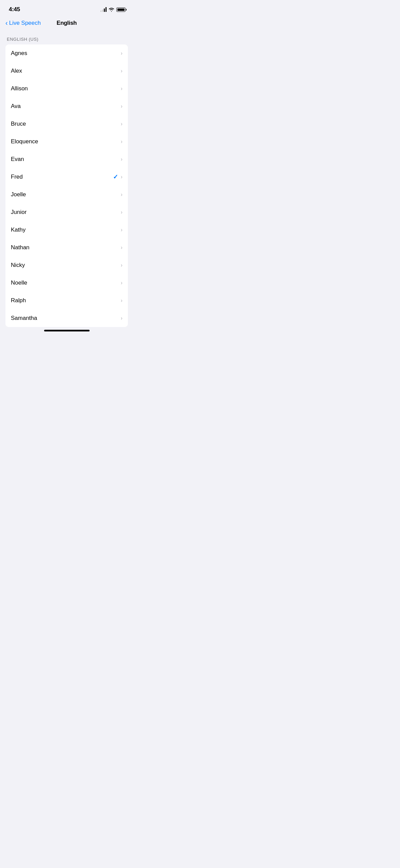 Image resolution: width=400 pixels, height=868 pixels. Describe the element at coordinates (7, 23) in the screenshot. I see `back-chevron-icon: ‹` at that location.